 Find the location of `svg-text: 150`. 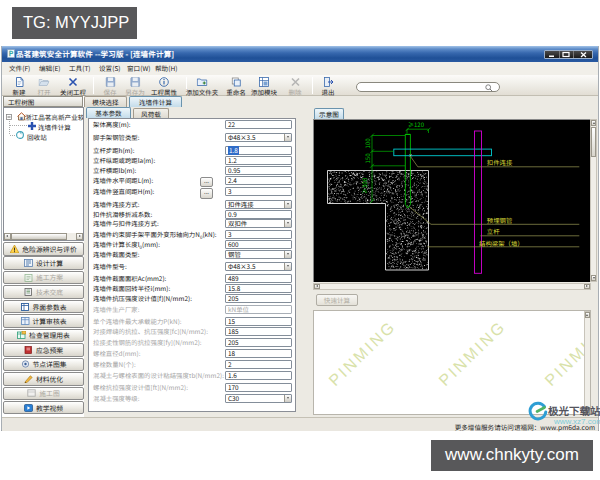

svg-text: 150 is located at coordinates (368, 158).